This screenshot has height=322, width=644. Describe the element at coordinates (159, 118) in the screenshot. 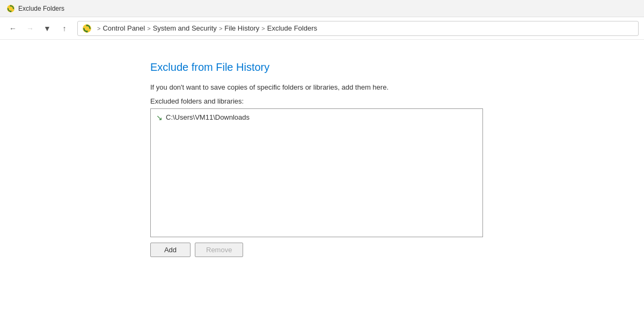

I see `download-icon: ↘` at that location.